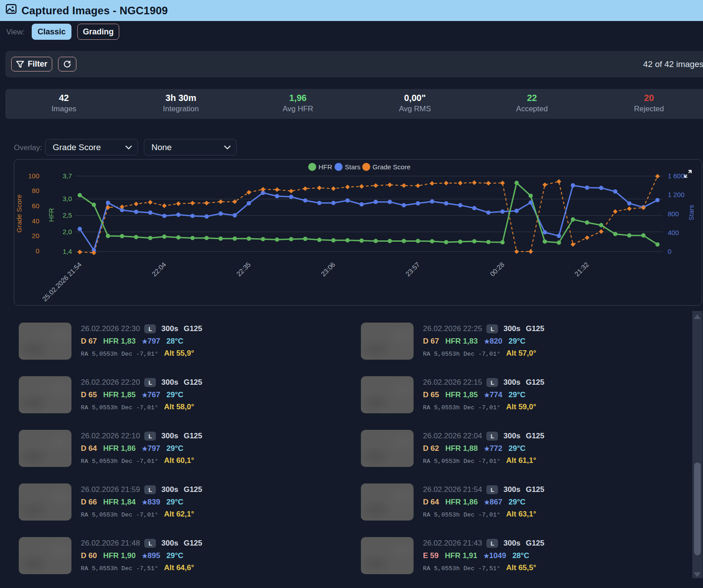 This screenshot has height=588, width=703. Describe the element at coordinates (328, 269) in the screenshot. I see `svg-text: 23:06` at that location.